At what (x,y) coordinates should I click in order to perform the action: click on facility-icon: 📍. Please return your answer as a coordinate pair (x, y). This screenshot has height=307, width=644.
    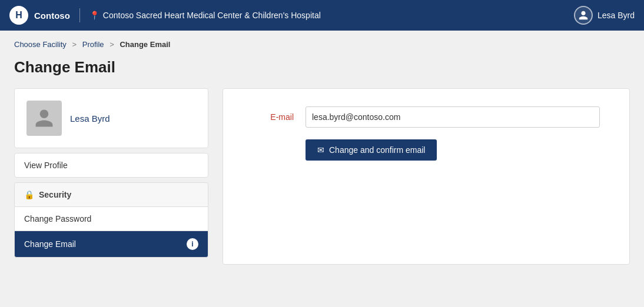
    Looking at the image, I should click on (94, 15).